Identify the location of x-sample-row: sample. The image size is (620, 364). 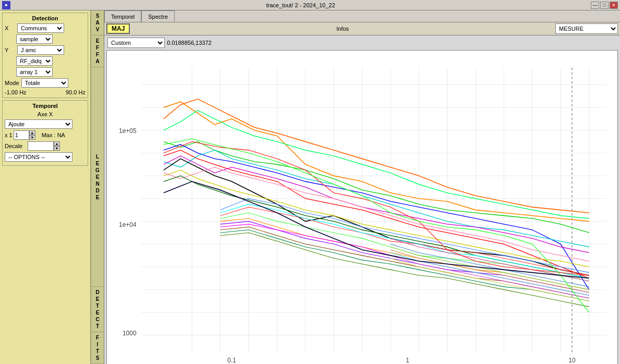
(51, 39).